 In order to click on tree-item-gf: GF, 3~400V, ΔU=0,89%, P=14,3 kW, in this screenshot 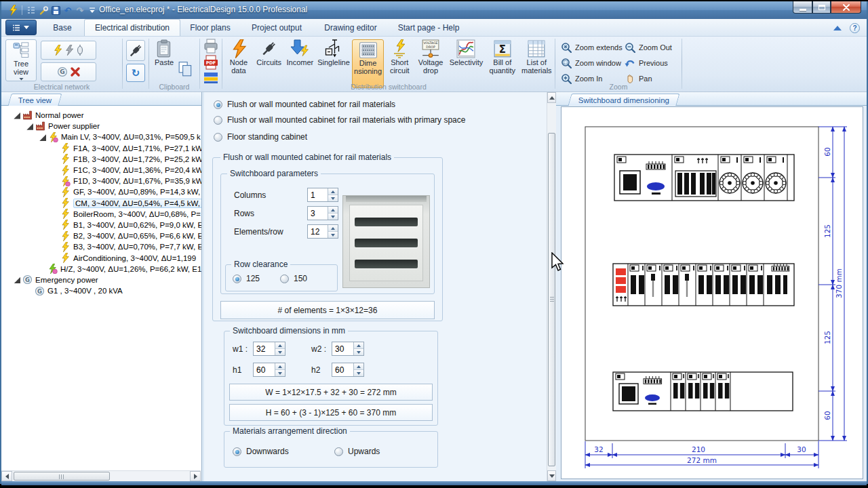, I will do `click(102, 192)`.